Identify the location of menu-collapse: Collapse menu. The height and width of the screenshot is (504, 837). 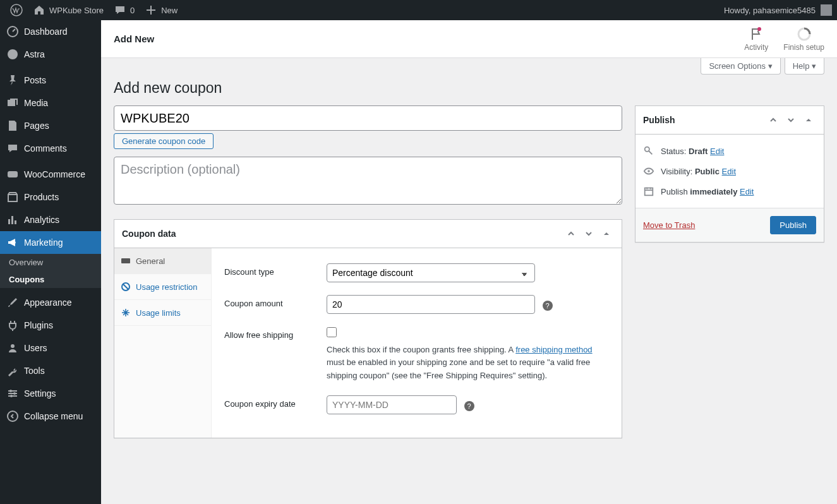
(51, 416).